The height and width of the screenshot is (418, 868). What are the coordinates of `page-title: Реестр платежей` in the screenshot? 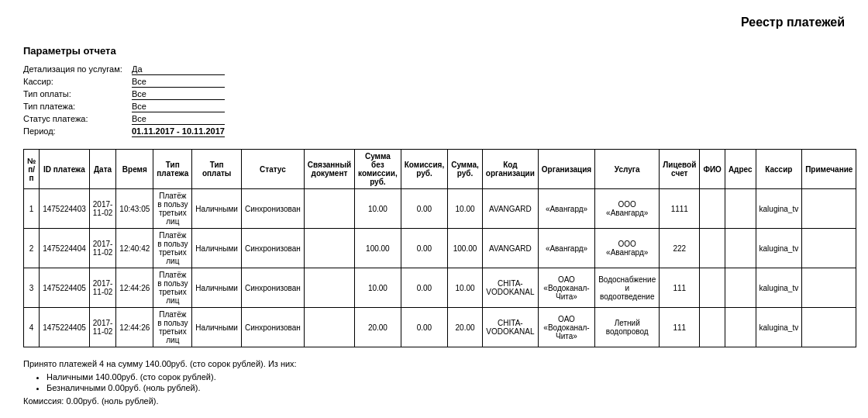 It's located at (434, 22).